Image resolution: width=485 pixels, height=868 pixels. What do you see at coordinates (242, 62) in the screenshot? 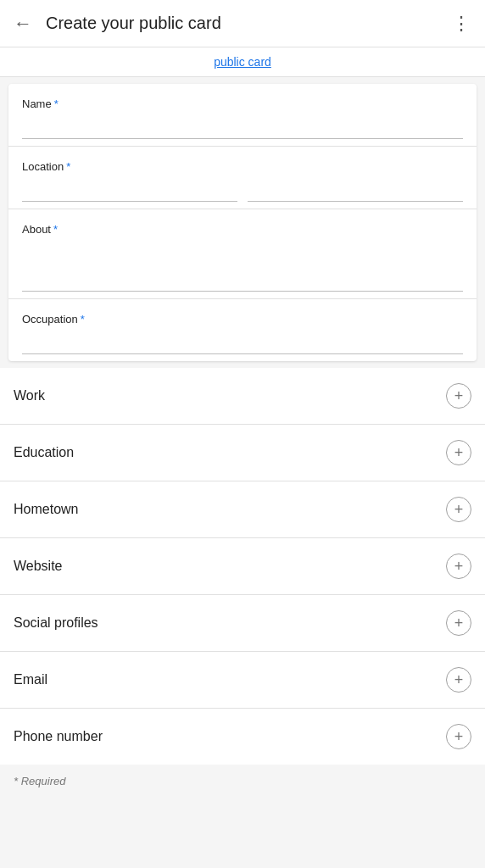
I see `public-card-link: public card` at bounding box center [242, 62].